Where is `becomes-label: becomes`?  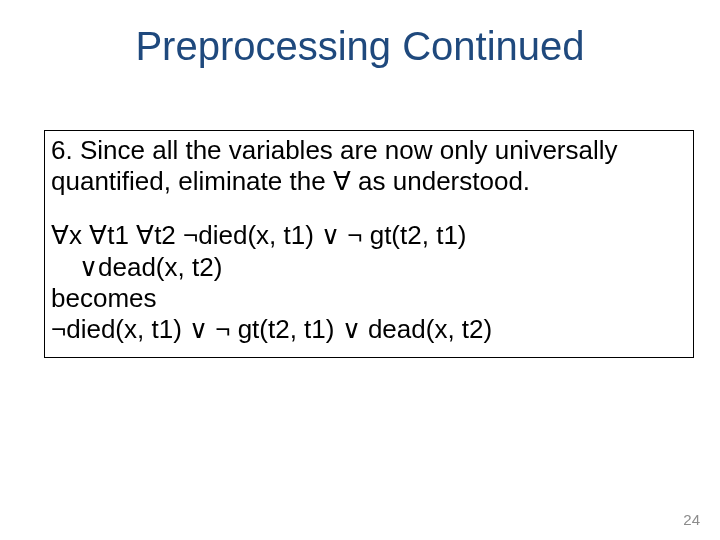
becomes-label: becomes is located at coordinates (369, 298).